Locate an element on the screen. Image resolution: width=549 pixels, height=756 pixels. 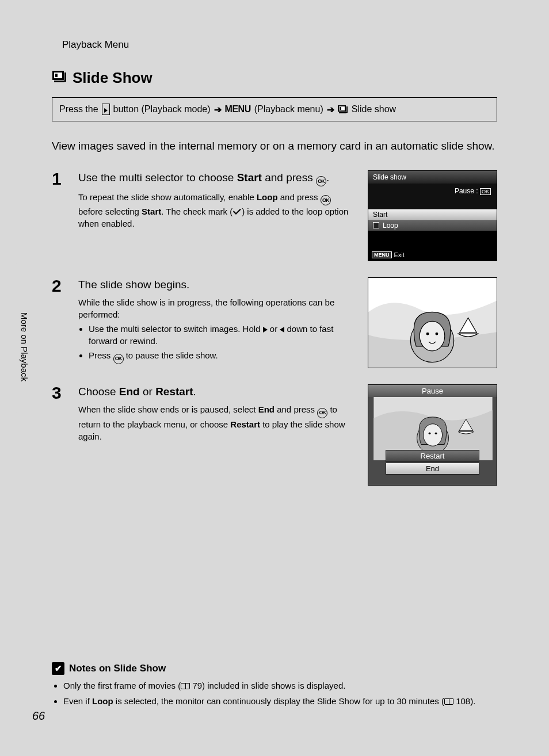
text: Pause : is located at coordinates (466, 191).